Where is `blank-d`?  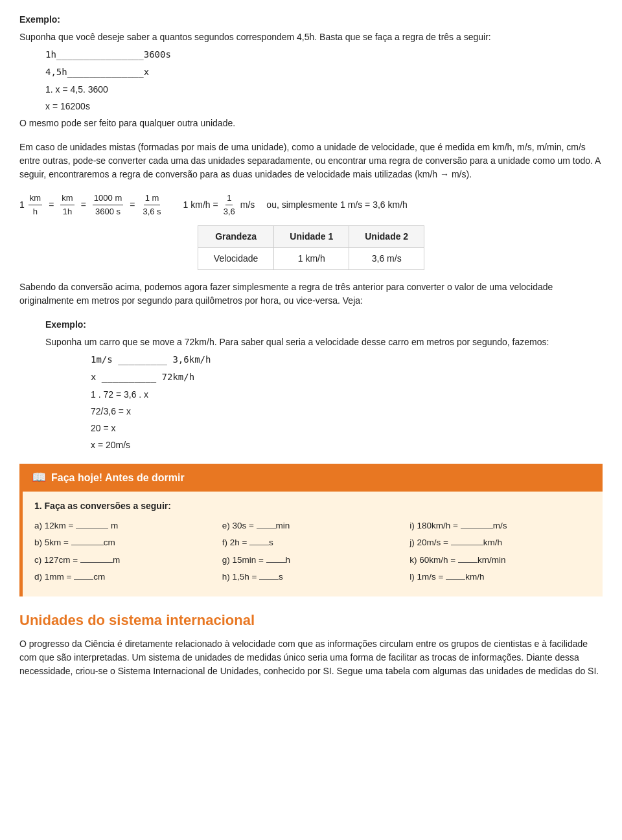 blank-d is located at coordinates (84, 575).